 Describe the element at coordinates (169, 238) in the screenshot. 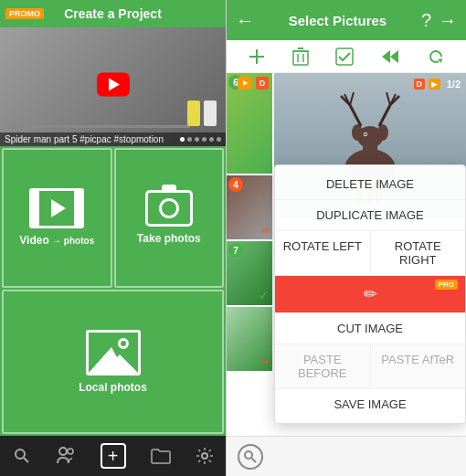

I see `camera-option-label: Take photos` at that location.